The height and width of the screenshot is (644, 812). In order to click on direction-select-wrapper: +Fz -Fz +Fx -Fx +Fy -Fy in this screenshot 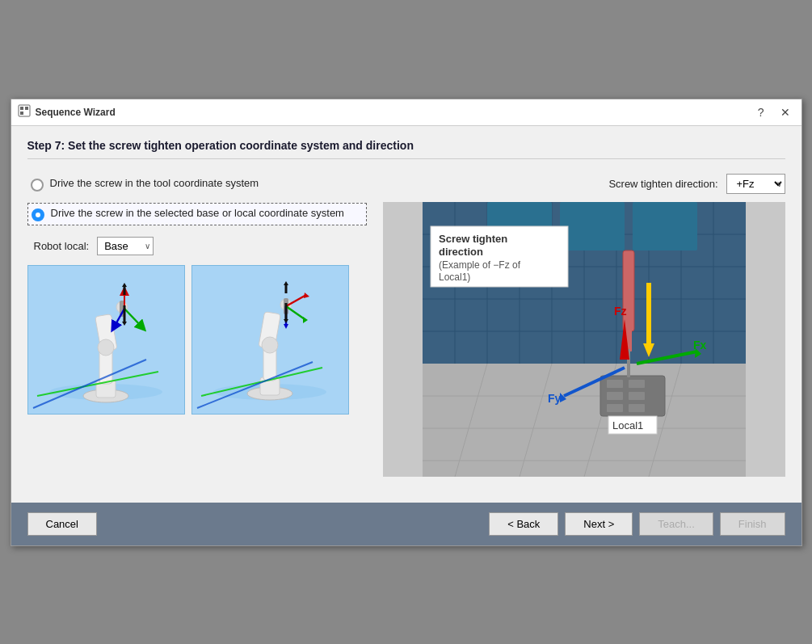, I will do `click(756, 184)`.